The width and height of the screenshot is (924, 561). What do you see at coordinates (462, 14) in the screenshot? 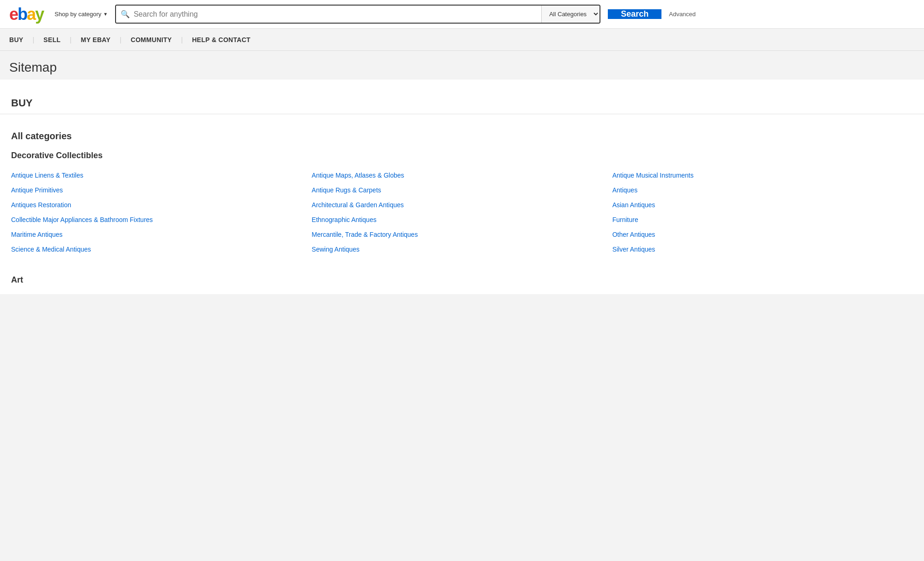
I see `header: ebay Shop by category ▼ 🔍 All Categories…` at bounding box center [462, 14].